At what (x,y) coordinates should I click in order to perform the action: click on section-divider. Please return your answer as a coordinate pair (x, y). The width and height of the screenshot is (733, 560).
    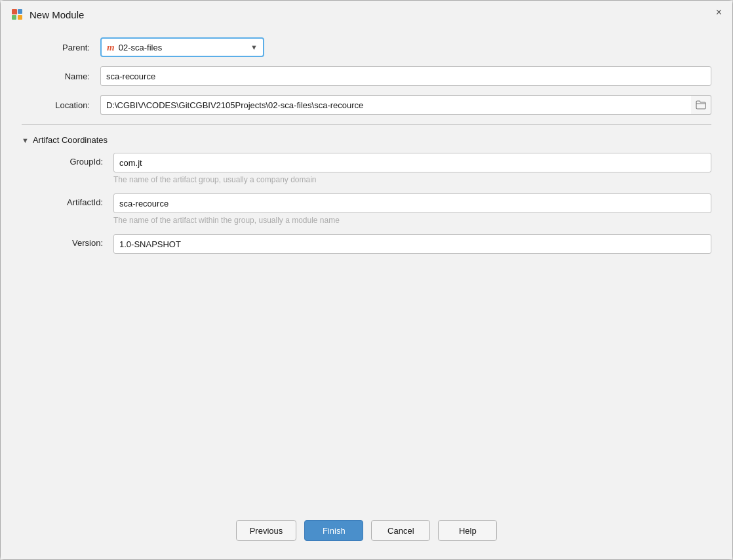
    Looking at the image, I should click on (366, 125).